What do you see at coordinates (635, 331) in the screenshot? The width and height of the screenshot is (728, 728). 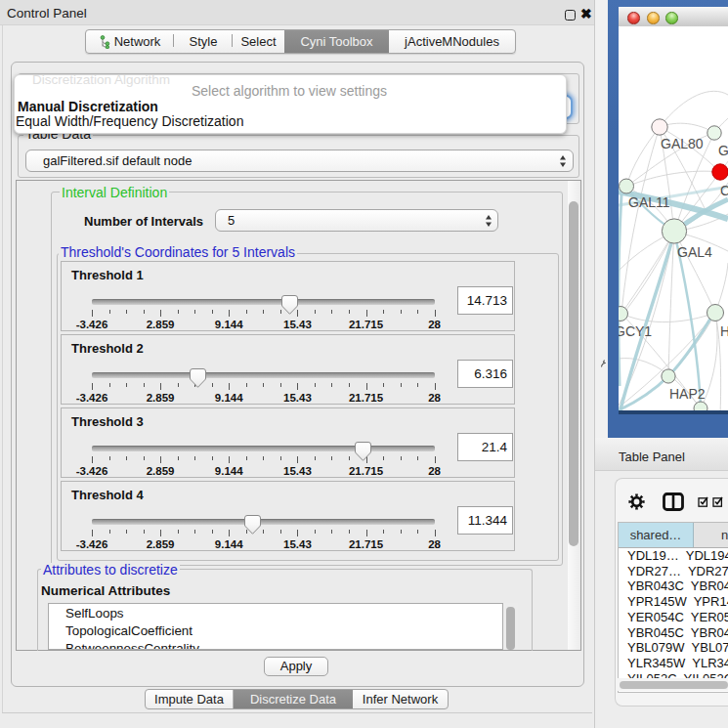 I see `svg-text: GCY1` at bounding box center [635, 331].